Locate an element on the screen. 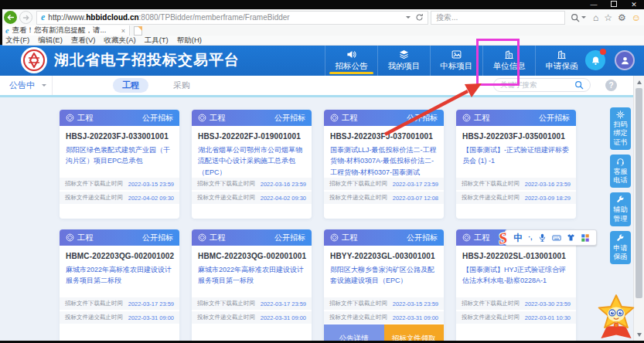 This screenshot has width=644, height=343. announcement-detail-button: 公告详情 is located at coordinates (354, 332).